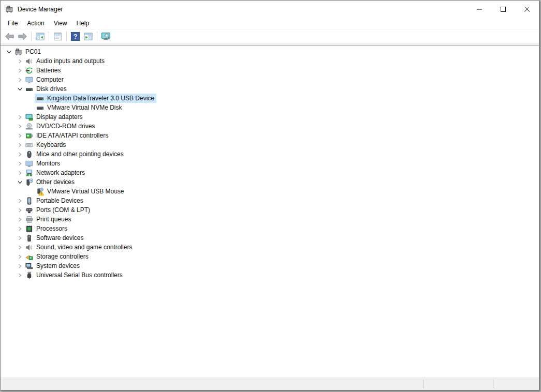 The image size is (541, 392). I want to click on tree-item-label: IDE ATA/ATAPI controllers, so click(72, 135).